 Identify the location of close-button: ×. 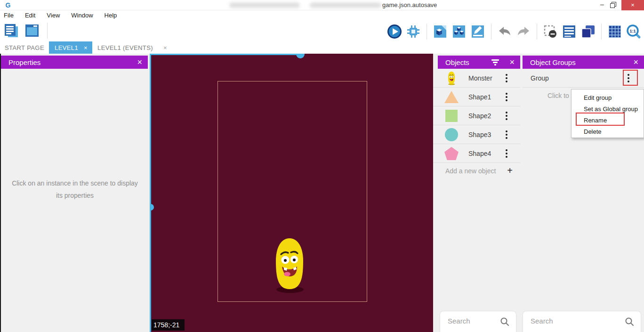
(633, 5).